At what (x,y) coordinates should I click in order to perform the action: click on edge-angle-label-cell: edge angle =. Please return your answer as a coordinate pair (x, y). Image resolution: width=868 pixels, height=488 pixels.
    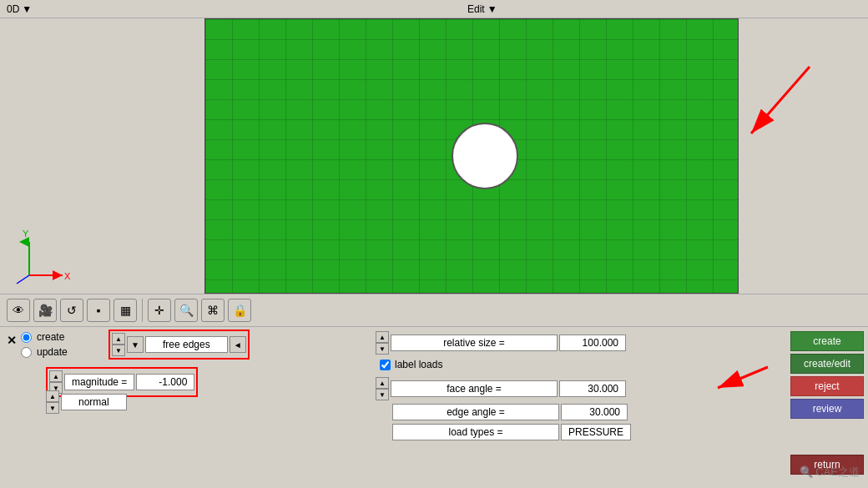
    Looking at the image, I should click on (476, 412).